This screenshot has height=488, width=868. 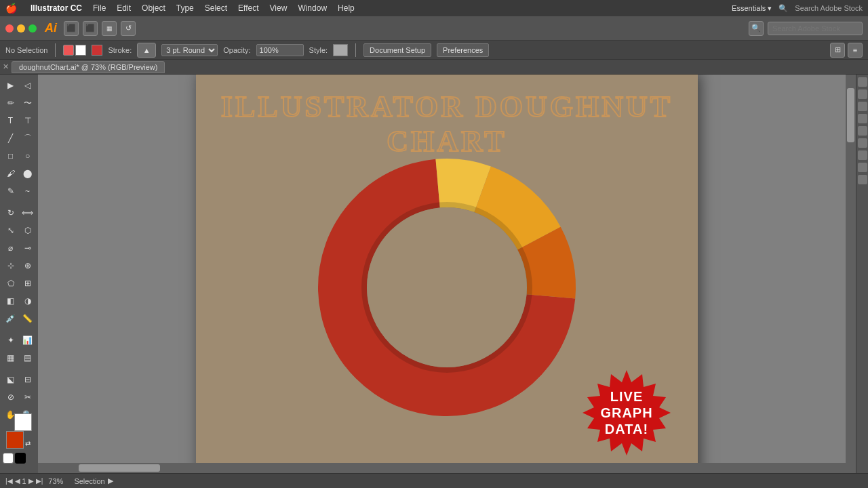 What do you see at coordinates (248, 8) in the screenshot?
I see `menu-effect: Effect` at bounding box center [248, 8].